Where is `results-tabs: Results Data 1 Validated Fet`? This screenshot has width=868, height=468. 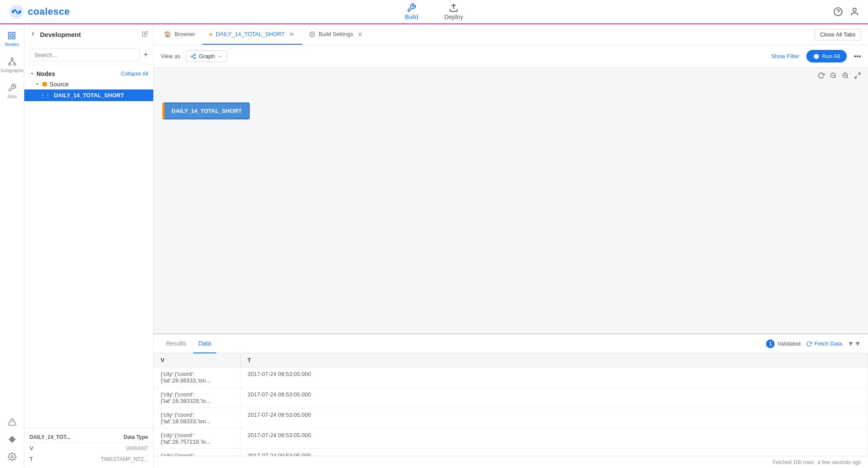 results-tabs: Results Data 1 Validated Fet is located at coordinates (511, 344).